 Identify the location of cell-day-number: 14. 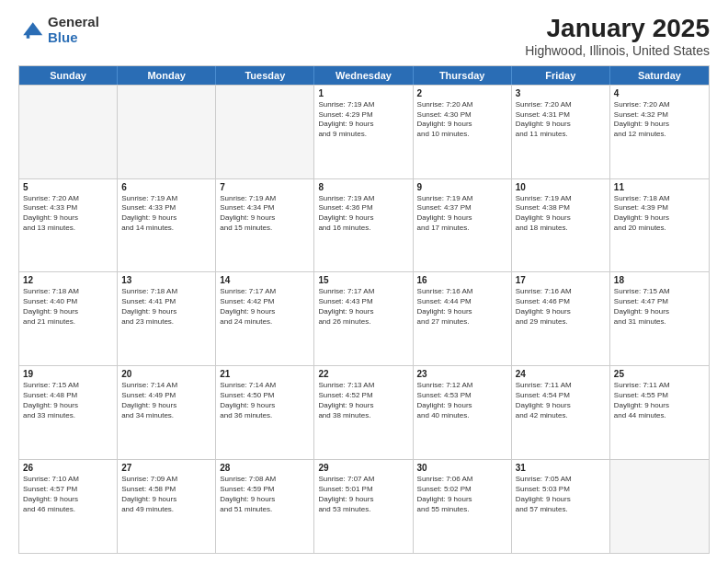
(265, 280).